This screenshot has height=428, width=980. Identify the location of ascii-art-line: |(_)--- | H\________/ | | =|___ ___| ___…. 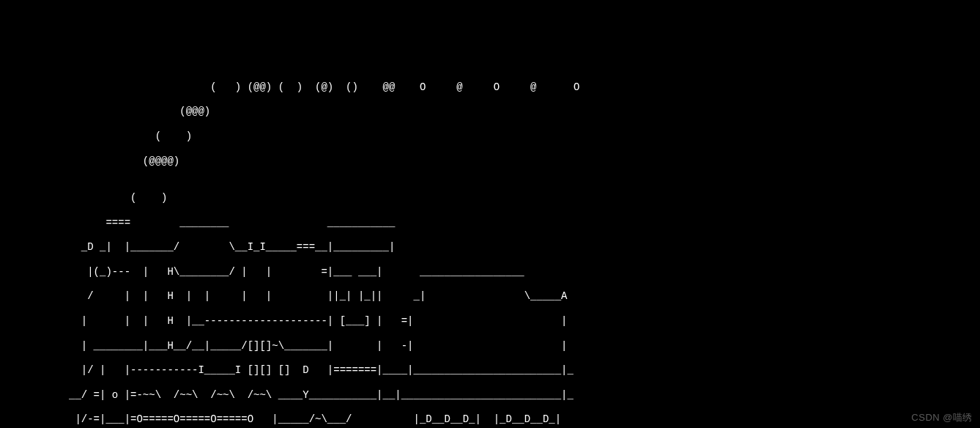
(490, 273).